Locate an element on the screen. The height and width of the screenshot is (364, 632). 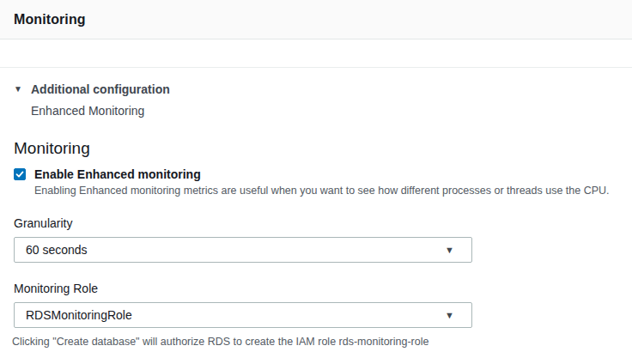
monitoring-role-help: Clicking "Create database" will authoriz… is located at coordinates (315, 342).